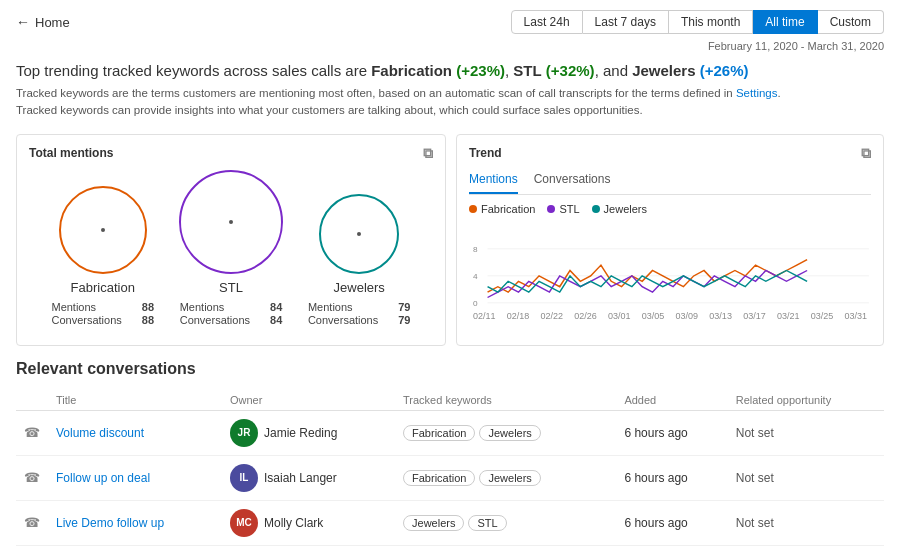 This screenshot has height=548, width=900. I want to click on cell-title: Follow up on deal, so click(135, 478).